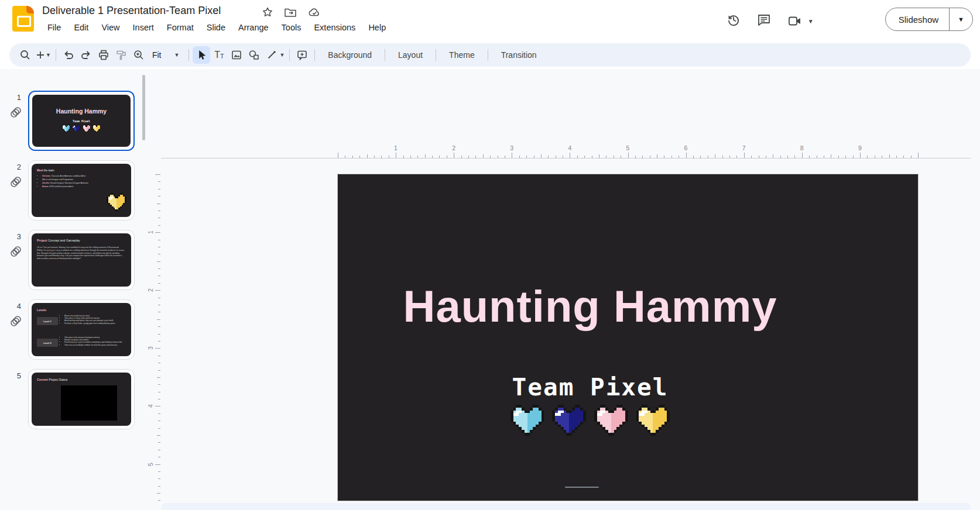 The width and height of the screenshot is (980, 510). Describe the element at coordinates (290, 12) in the screenshot. I see `move-folder-icon` at that location.